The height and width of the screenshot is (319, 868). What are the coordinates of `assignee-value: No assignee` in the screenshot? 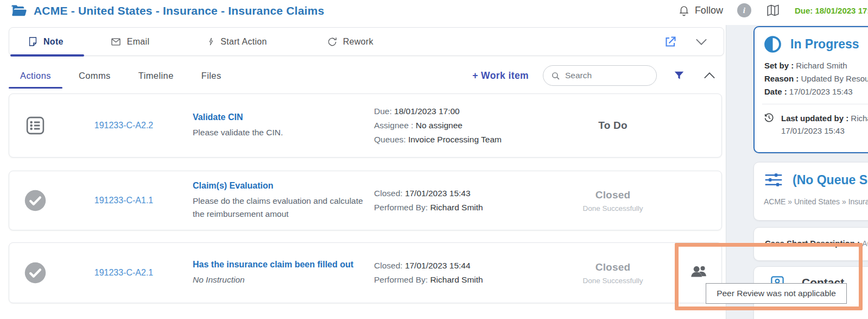 It's located at (439, 125).